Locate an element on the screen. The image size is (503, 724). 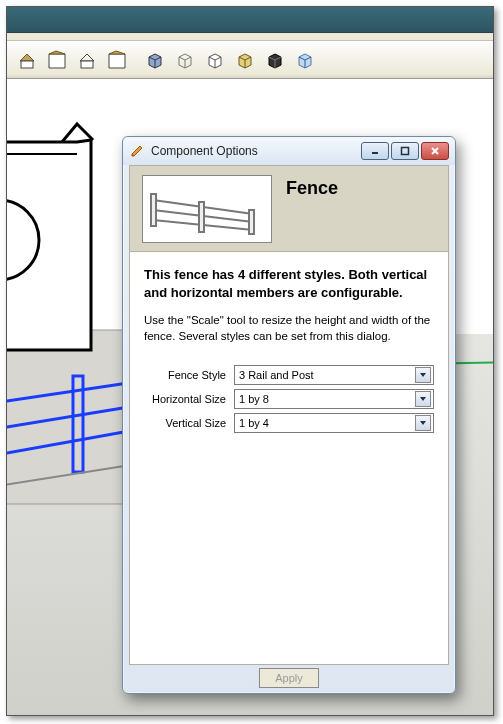
fence-style-label: Fence Style is located at coordinates (189, 375).